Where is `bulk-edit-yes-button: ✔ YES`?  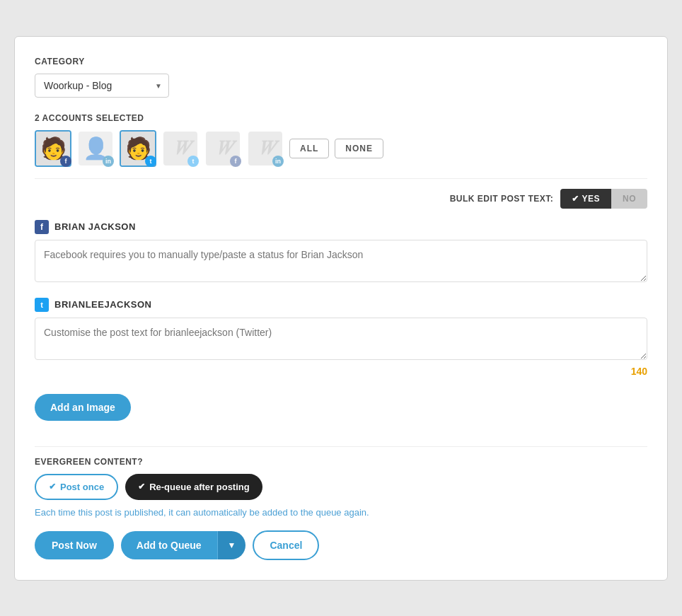
bulk-edit-yes-button: ✔ YES is located at coordinates (586, 199).